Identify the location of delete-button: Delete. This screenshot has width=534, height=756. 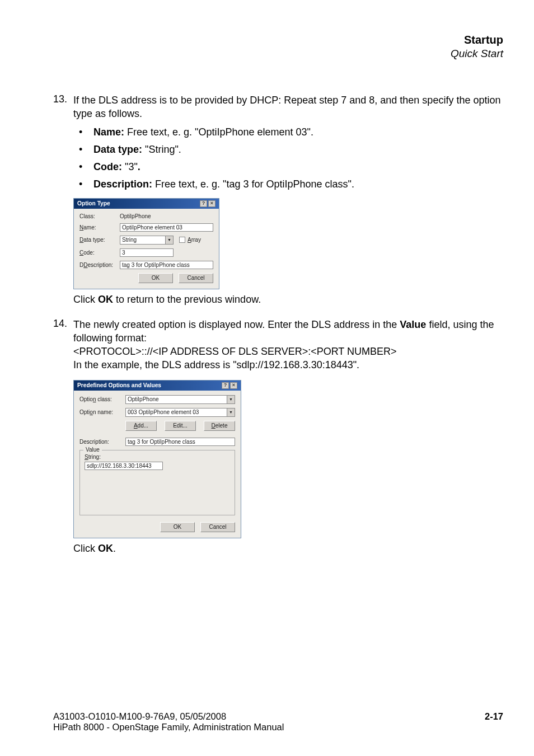
(219, 426).